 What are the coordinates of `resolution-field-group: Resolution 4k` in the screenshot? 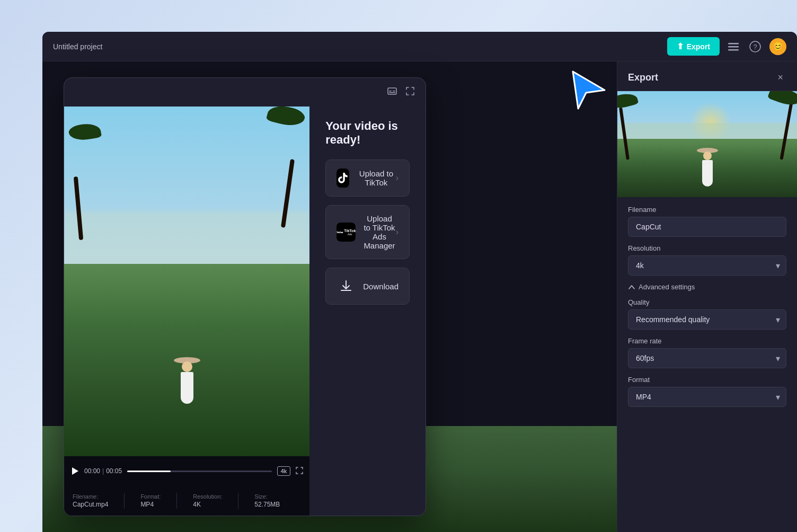 It's located at (707, 260).